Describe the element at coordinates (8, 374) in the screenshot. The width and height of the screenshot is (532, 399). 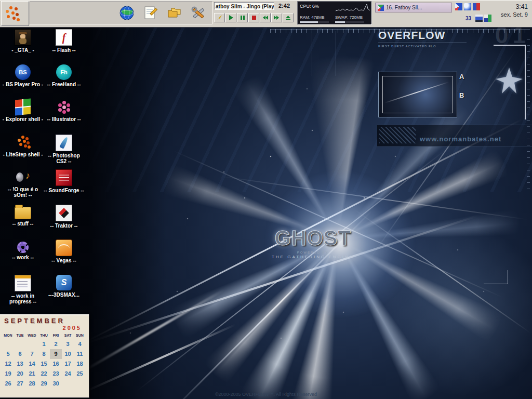
I see `calendar-date-19: 19` at that location.